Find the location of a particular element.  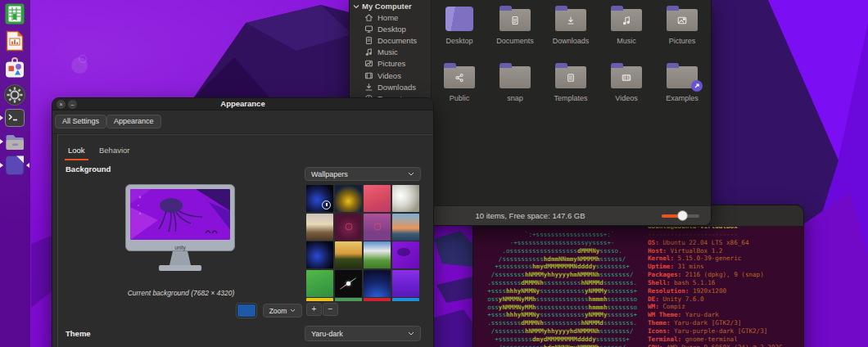

background-preview-monitor: unity is located at coordinates (180, 218).